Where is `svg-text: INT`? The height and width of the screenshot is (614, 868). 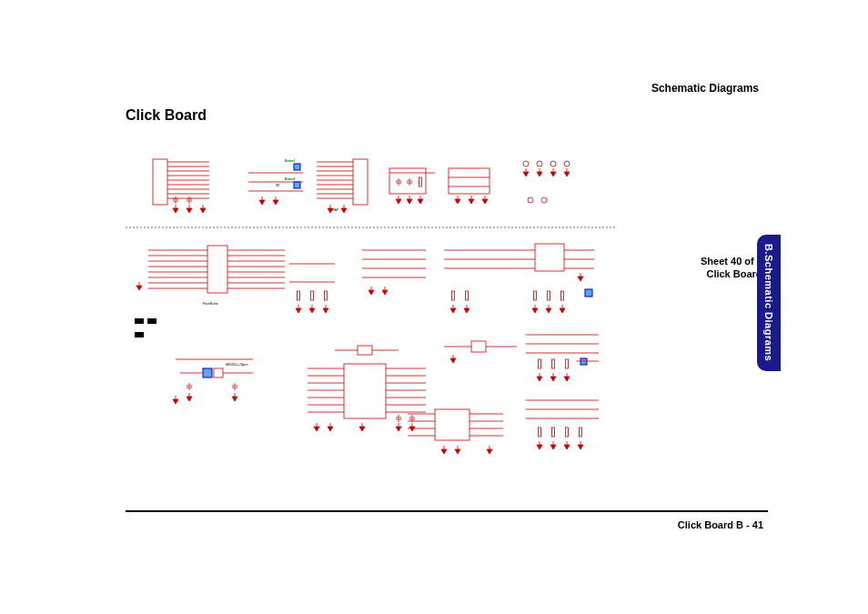 svg-text: INT is located at coordinates (278, 186).